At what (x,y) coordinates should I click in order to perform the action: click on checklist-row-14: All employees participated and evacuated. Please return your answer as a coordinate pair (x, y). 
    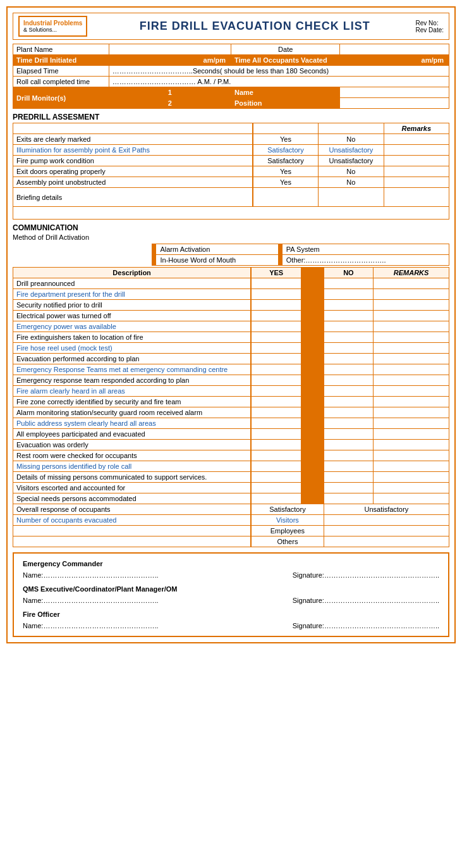
    Looking at the image, I should click on (231, 434).